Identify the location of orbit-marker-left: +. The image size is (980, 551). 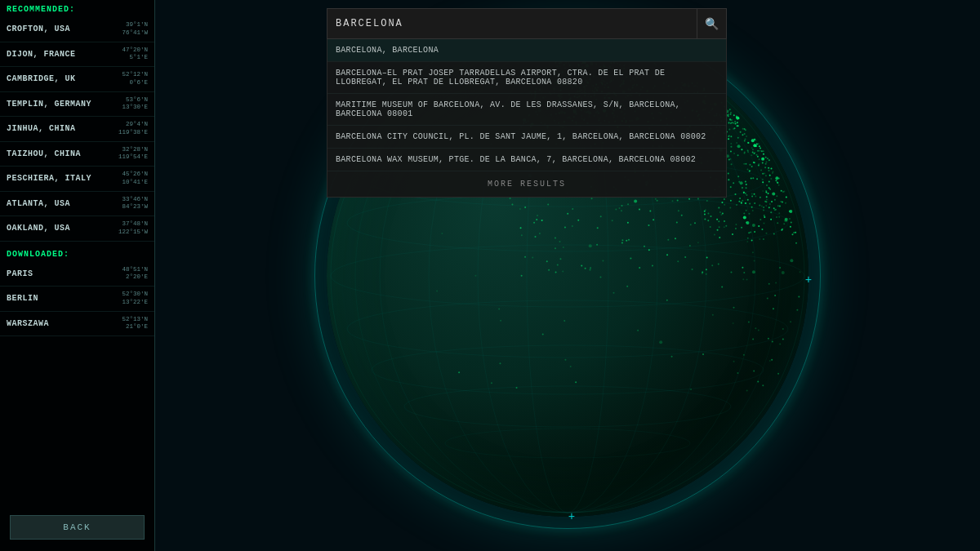
(572, 517).